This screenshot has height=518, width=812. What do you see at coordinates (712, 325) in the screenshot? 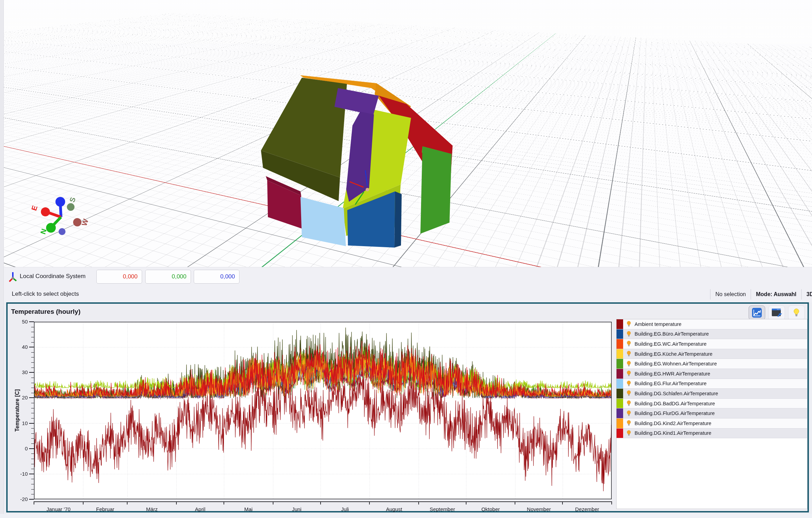
I see `legend-row: Ambient temperature` at bounding box center [712, 325].